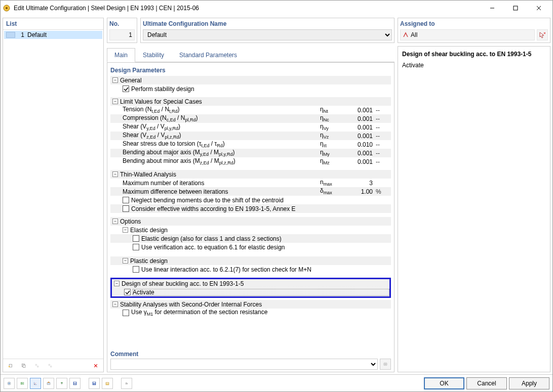 This screenshot has height=392, width=553. Describe the element at coordinates (251, 101) in the screenshot. I see `group-limit-values: − Limit Values for Special Cases` at that location.